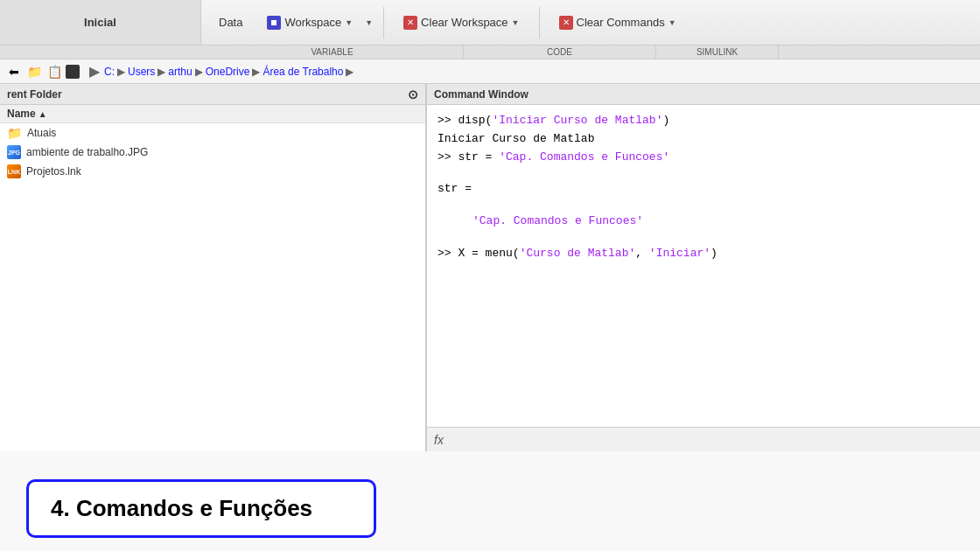 This screenshot has width=980, height=551. What do you see at coordinates (490, 72) in the screenshot?
I see `breadcrumb-bar: ⬅ 📁 📋 ▶ C: ▶ Users ▶ arthu ▶ OneDrive ▶ …` at bounding box center [490, 72].